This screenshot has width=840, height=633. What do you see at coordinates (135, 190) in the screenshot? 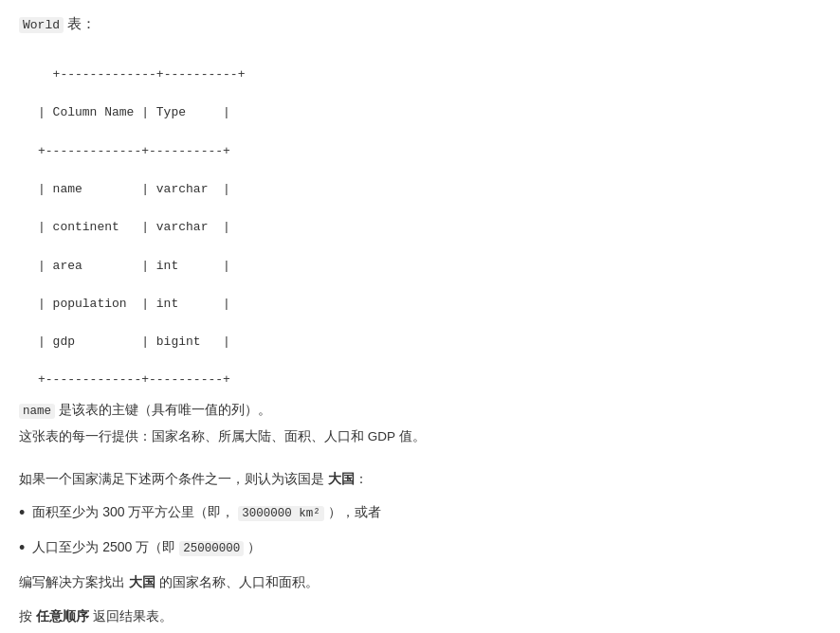
I see `table-row-name: | name | varchar |` at bounding box center [135, 190].